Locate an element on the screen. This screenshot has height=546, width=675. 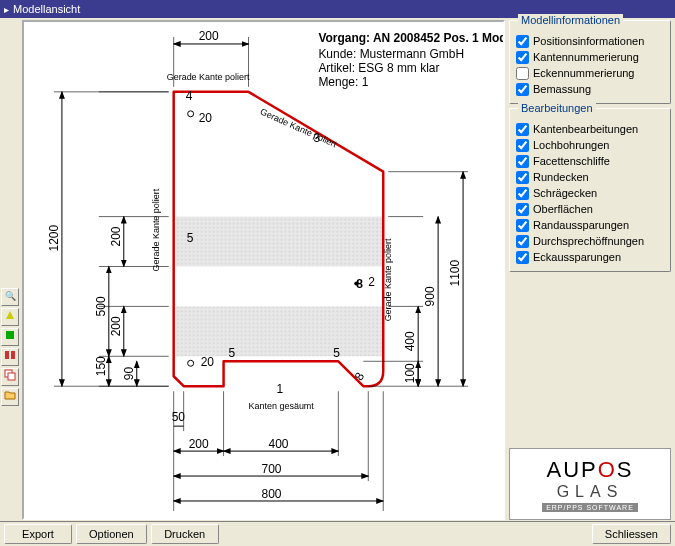
checkbox-eckennummerierung: Eckennummerierung is located at coordinates (590, 73).